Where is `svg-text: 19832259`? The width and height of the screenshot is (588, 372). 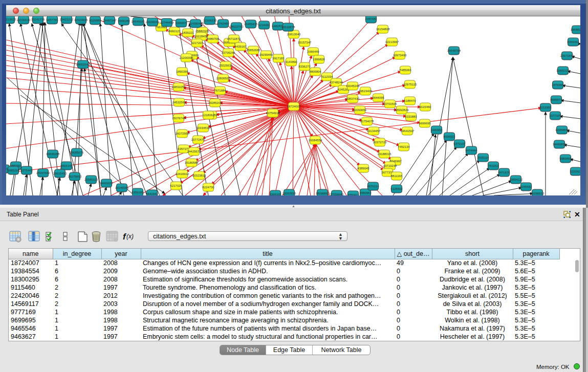 svg-text: 19832259 is located at coordinates (179, 87).